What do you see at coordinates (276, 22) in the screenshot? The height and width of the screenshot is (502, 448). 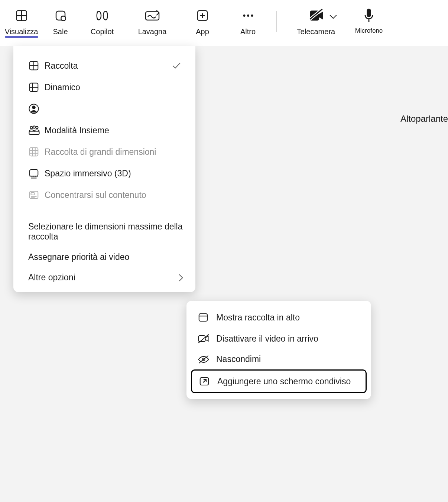 I see `toolbar-separator` at bounding box center [276, 22].